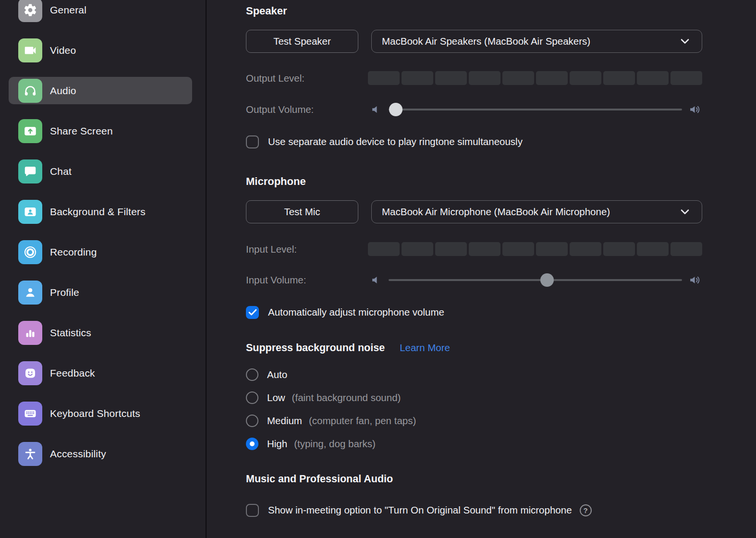  Describe the element at coordinates (100, 453) in the screenshot. I see `sidebar-item-accessibility: Accessibility` at that location.